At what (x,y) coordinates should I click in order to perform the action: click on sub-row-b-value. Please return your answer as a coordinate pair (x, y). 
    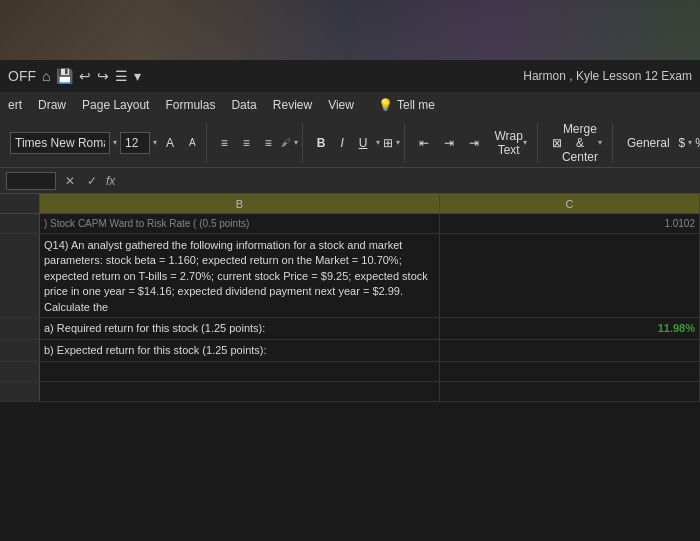
    Looking at the image, I should click on (570, 350).